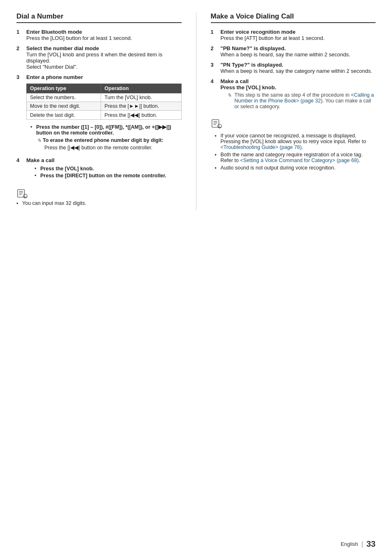  What do you see at coordinates (99, 35) in the screenshot?
I see `left-step-1: 1 Enter Bluetooth mode Press the [LOG] b…` at bounding box center [99, 35].